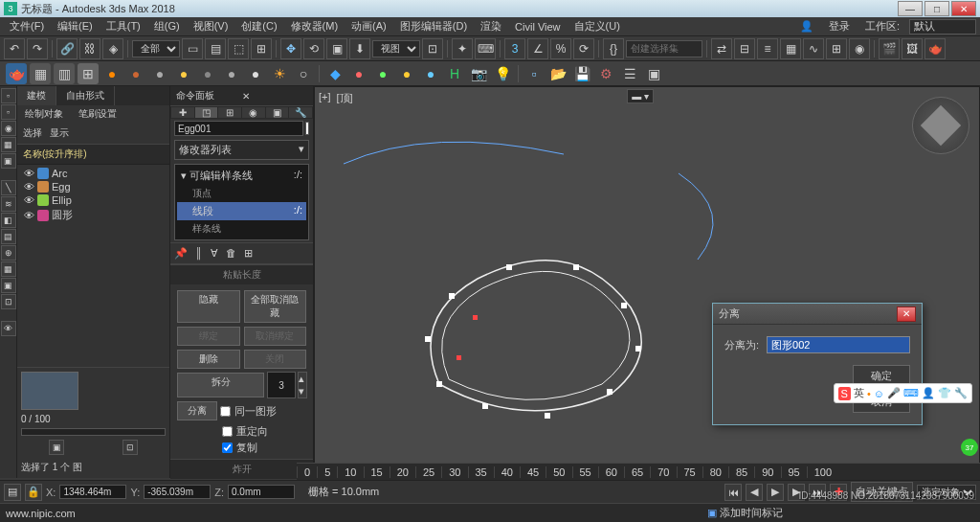  Describe the element at coordinates (232, 74) in the screenshot. I see `orb6-icon: ●` at that location.